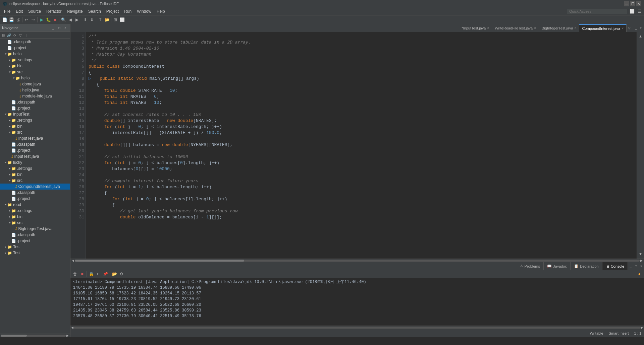  What do you see at coordinates (559, 28) in the screenshot?
I see `editor-tab-2: BigIntegerTest.java×` at bounding box center [559, 28].